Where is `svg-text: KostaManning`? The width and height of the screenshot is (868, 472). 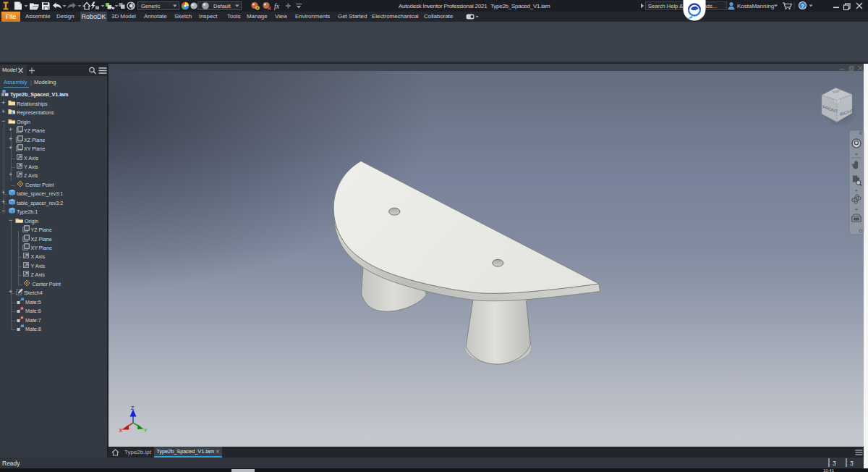
svg-text: KostaManning is located at coordinates (755, 6).